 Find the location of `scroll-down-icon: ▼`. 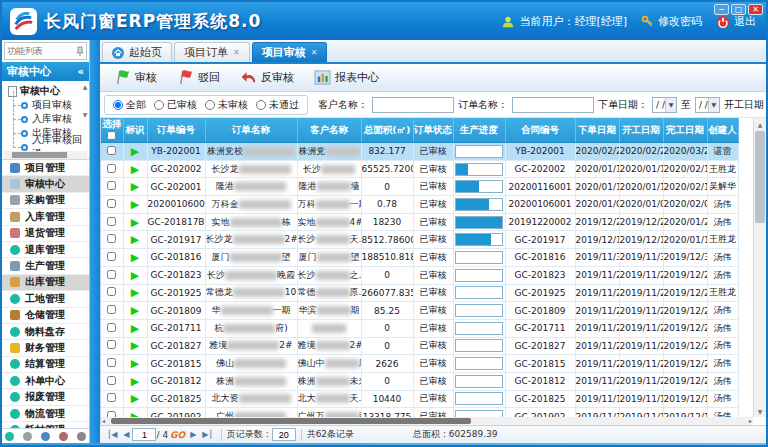

scroll-down-icon: ▼ is located at coordinates (760, 411).